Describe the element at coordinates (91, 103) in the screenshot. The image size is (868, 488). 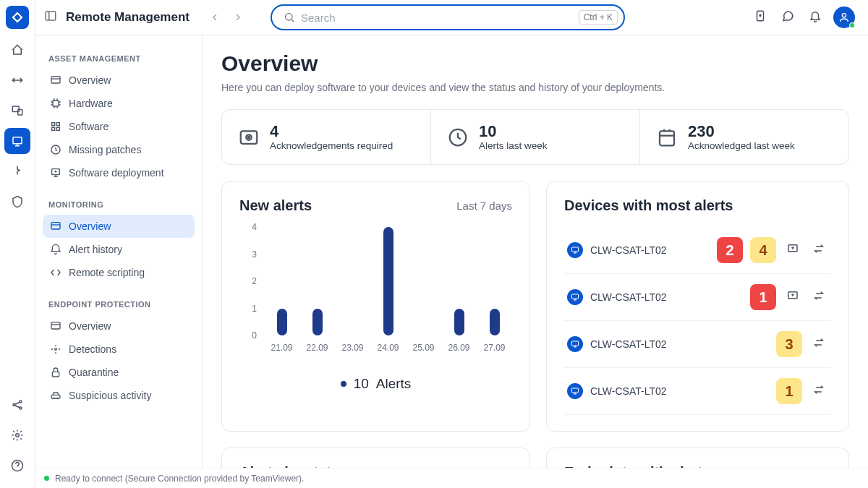
I see `sidebar-item-label: Hardware` at that location.